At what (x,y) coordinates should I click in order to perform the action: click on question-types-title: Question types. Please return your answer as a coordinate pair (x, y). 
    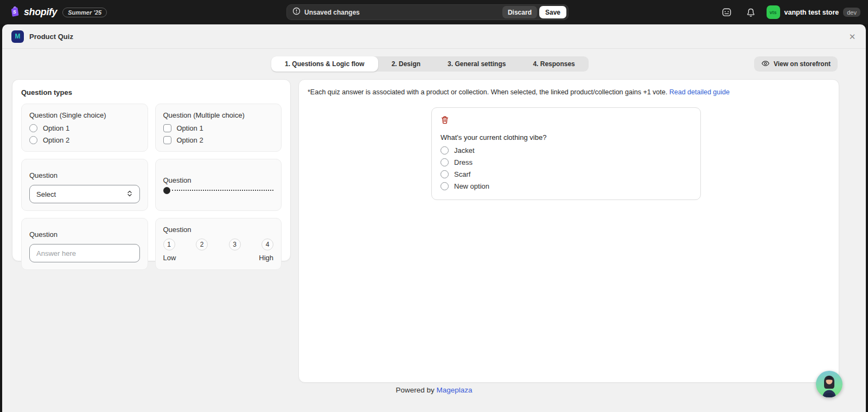
    Looking at the image, I should click on (151, 92).